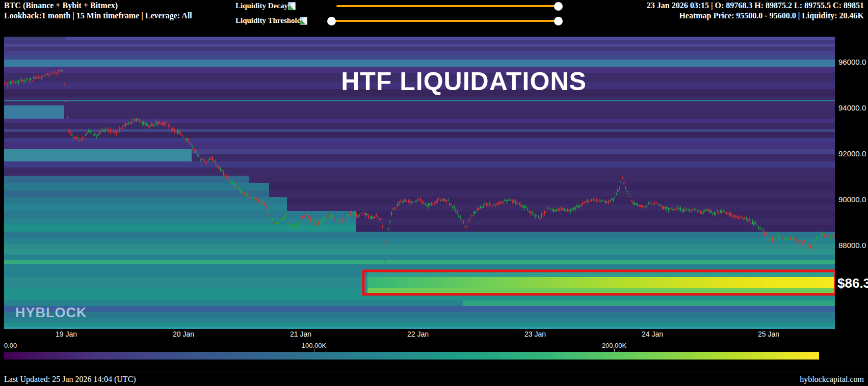 The image size is (868, 386). Describe the element at coordinates (852, 200) in the screenshot. I see `price-tick-label: 90000.0` at that location.